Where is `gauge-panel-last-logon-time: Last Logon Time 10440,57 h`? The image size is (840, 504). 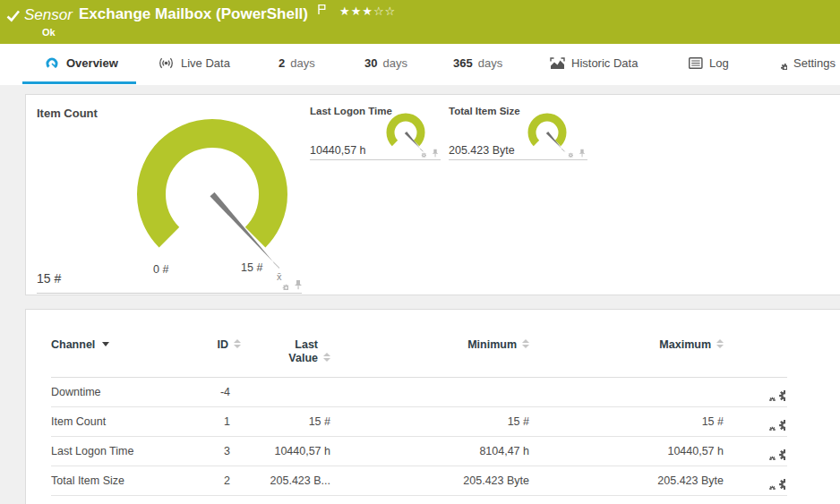 gauge-panel-last-logon-time: Last Logon Time 10440,57 h is located at coordinates (375, 132).